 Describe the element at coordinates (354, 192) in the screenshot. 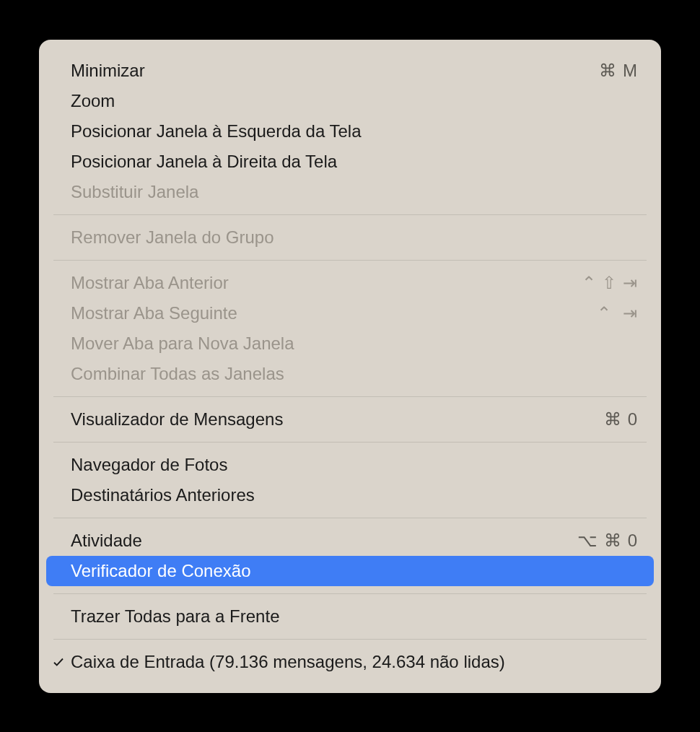

I see `menu-item-label: Substituir Janela` at that location.